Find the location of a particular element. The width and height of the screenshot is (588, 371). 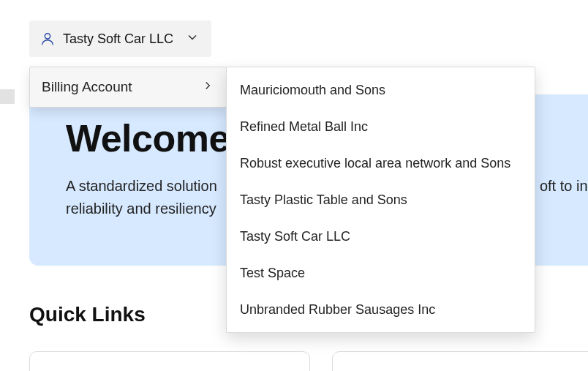

chevron-right-icon is located at coordinates (208, 88).